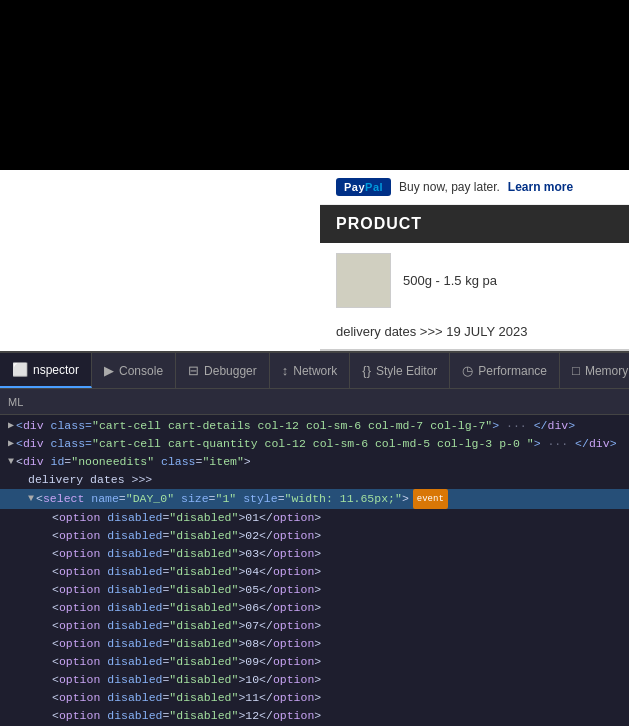  What do you see at coordinates (316, 444) in the screenshot?
I see `line2-content: <div class="cart-cell cart-quantity col-…` at bounding box center [316, 444].